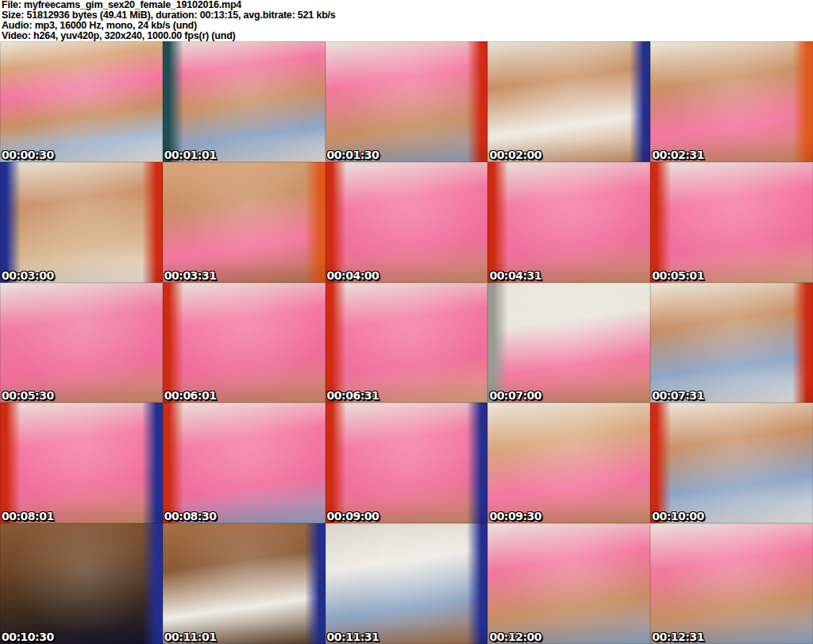 This screenshot has height=644, width=813. What do you see at coordinates (28, 155) in the screenshot?
I see `thumbnail-timestamp: 00:00:30` at bounding box center [28, 155].